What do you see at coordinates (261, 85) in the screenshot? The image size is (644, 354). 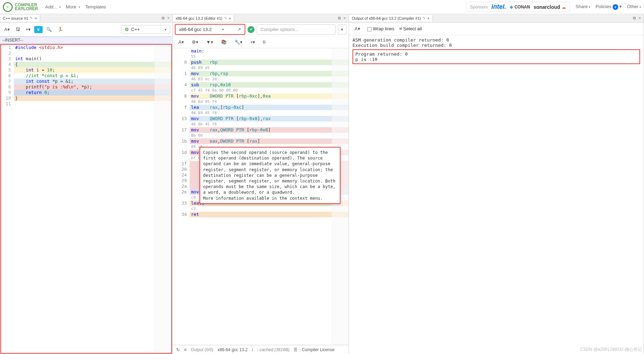 I see `asm-line: 4sub rsp,0x10` at bounding box center [261, 85].